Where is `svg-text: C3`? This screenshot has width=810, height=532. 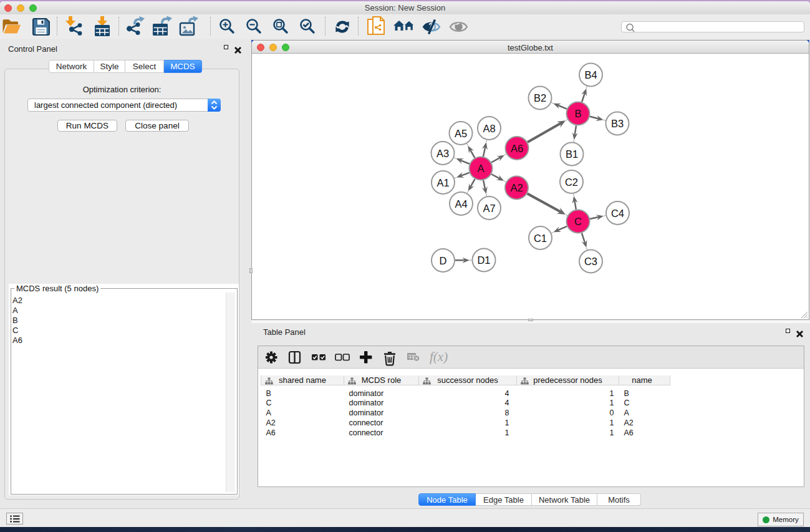
svg-text: C3 is located at coordinates (591, 261).